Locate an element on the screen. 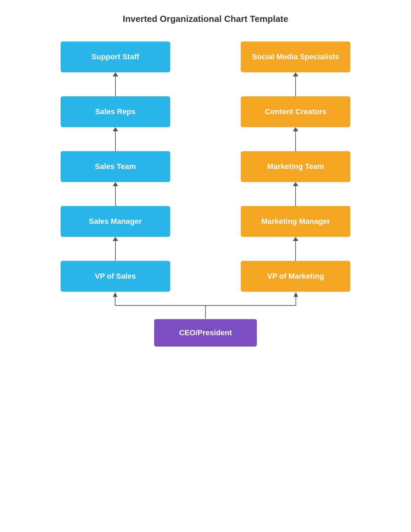  vp-marketing-node: VP of Marketing is located at coordinates (296, 276).